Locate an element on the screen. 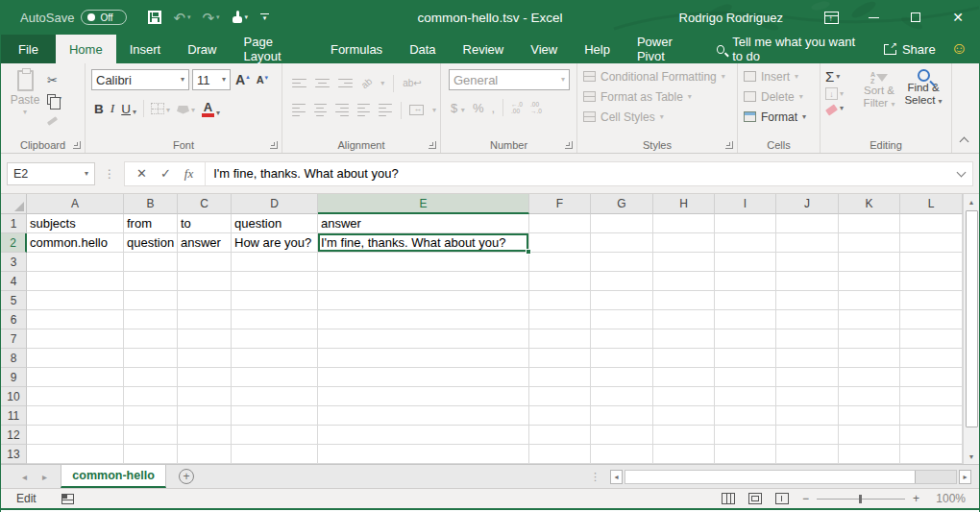  cell-B12 is located at coordinates (151, 435).